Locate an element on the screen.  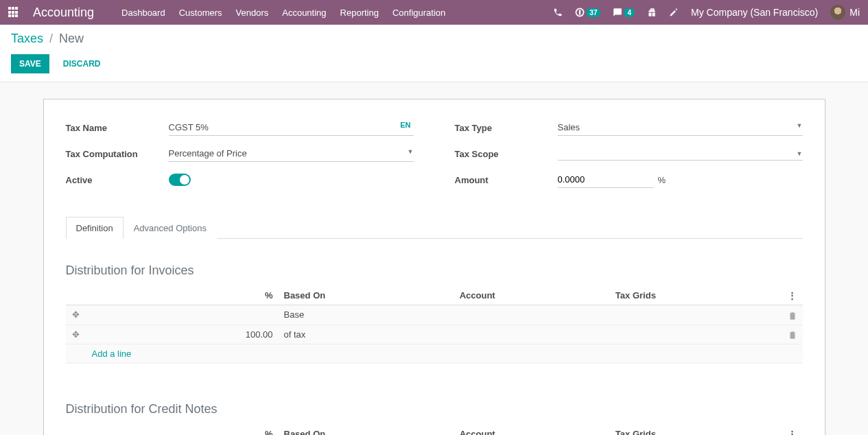
user-menu: Mi is located at coordinates (845, 12).